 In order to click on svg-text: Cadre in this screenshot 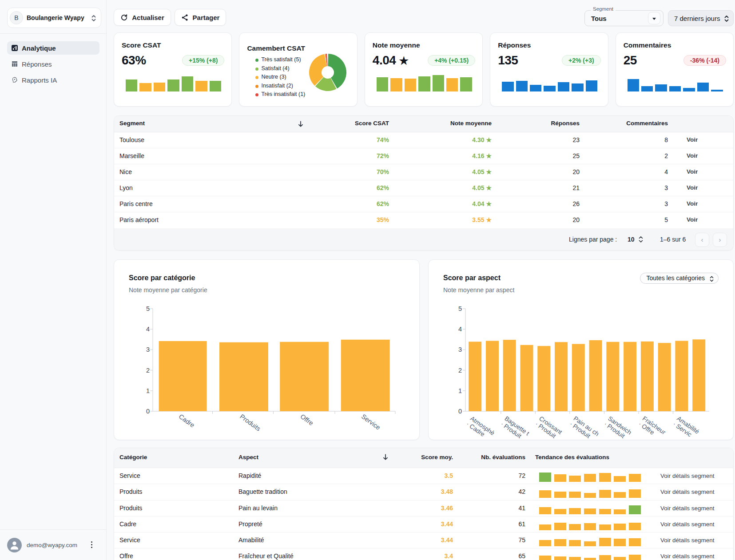, I will do `click(187, 421)`.